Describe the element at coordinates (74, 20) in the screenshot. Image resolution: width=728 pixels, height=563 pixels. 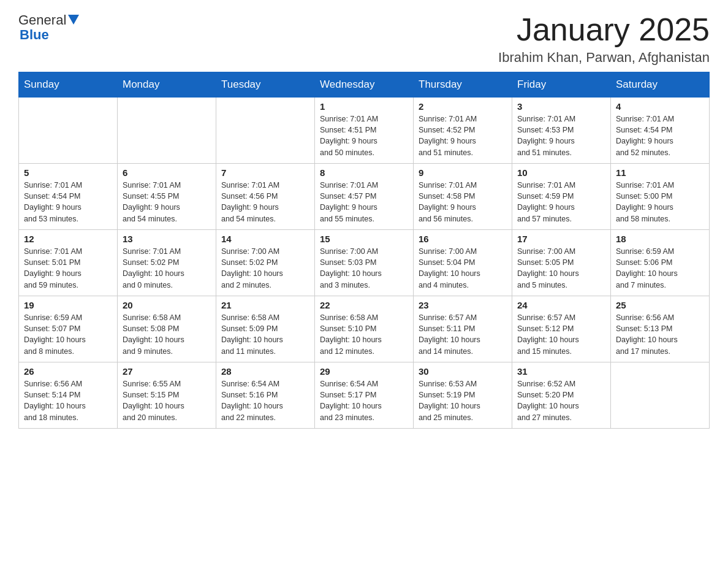
I see `logo-arrow-icon` at that location.